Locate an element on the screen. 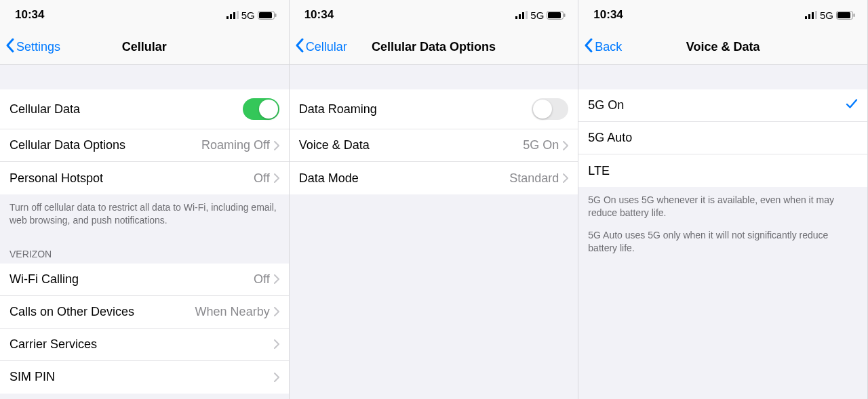 This screenshot has width=868, height=399. section-header-verizon: VERIZON is located at coordinates (144, 250).